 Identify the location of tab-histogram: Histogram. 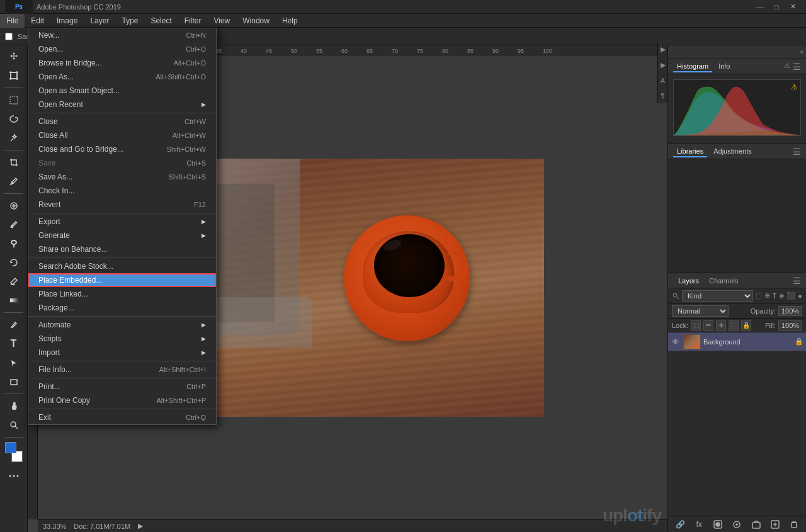
(693, 67).